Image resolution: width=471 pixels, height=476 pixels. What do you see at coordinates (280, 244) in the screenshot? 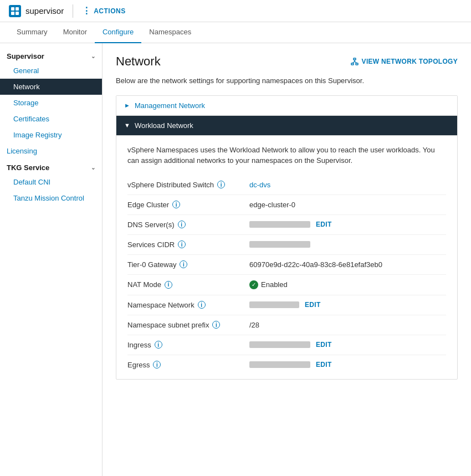
I see `services-cidr-redacted` at bounding box center [280, 244].